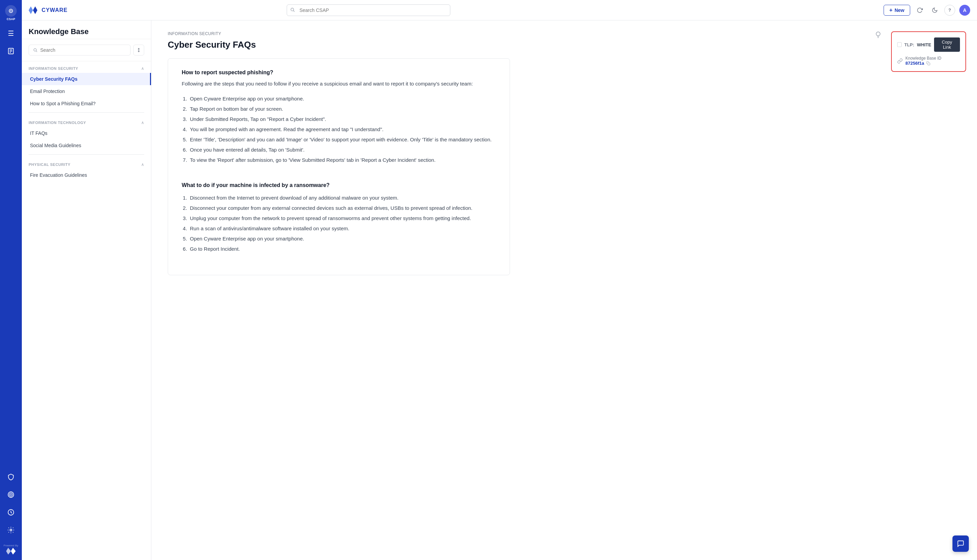 This screenshot has height=560, width=977. What do you see at coordinates (342, 228) in the screenshot?
I see `list-item: Run a scan of antivirus/antimalware soft…` at bounding box center [342, 228].